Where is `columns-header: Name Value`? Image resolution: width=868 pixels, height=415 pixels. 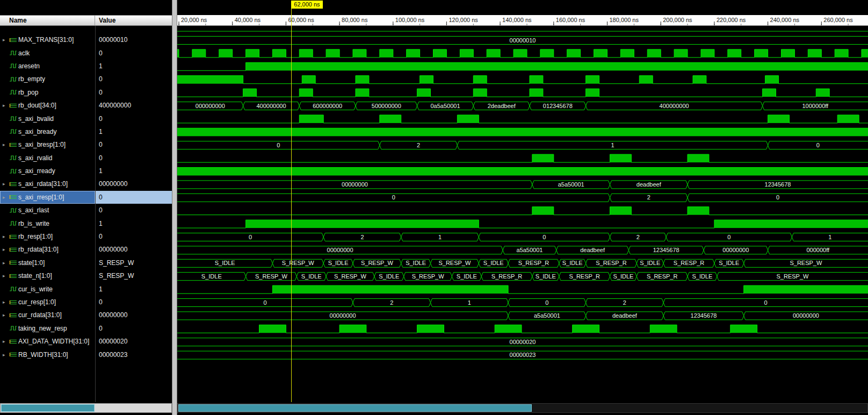
columns-header: Name Value is located at coordinates (86, 20).